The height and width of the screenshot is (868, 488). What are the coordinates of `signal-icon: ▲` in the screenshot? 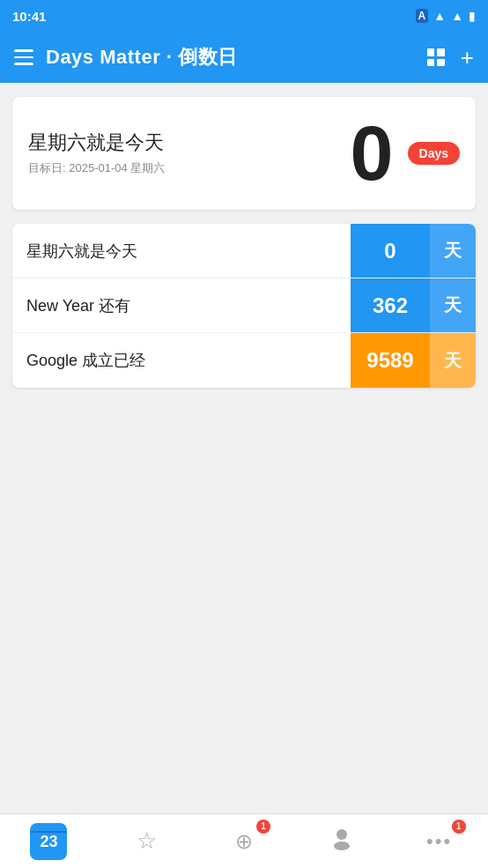 It's located at (457, 16).